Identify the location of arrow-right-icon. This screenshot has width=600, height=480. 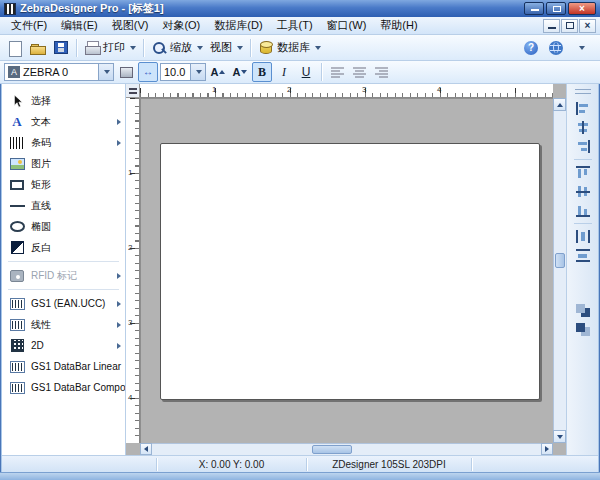
(547, 449).